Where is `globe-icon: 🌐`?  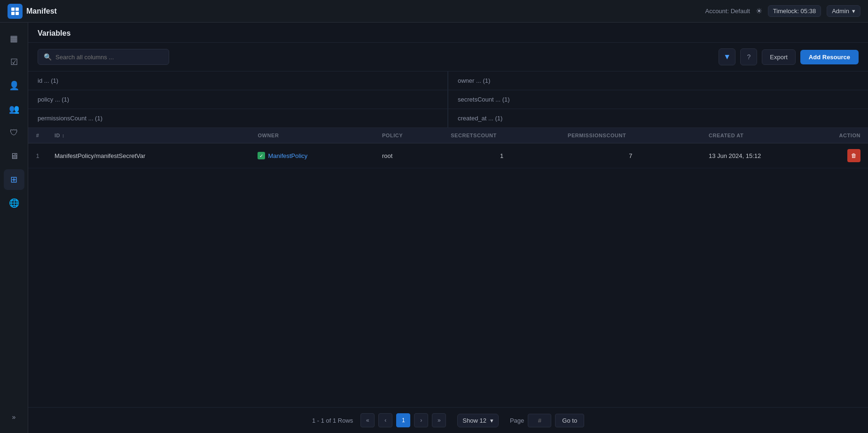 globe-icon: 🌐 is located at coordinates (14, 203).